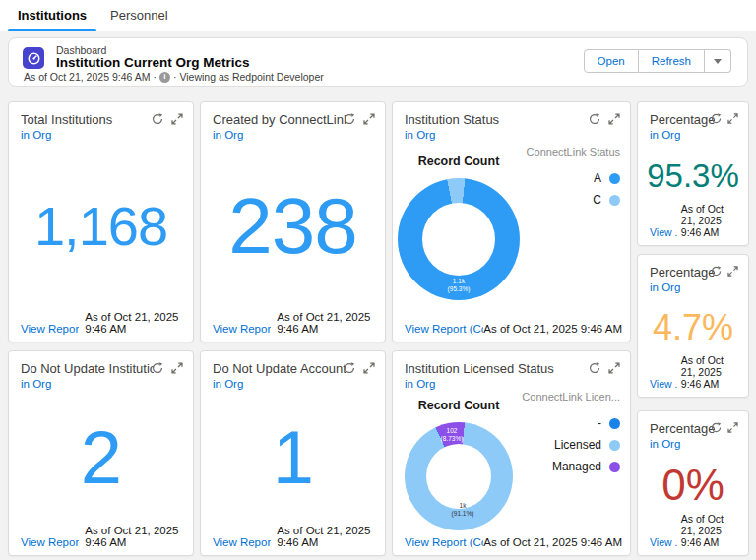 This screenshot has width=756, height=560. Describe the element at coordinates (293, 453) in the screenshot. I see `card-do-not-update-account-history: Do Not Update Account Hi... in Org 1 Vie…` at that location.